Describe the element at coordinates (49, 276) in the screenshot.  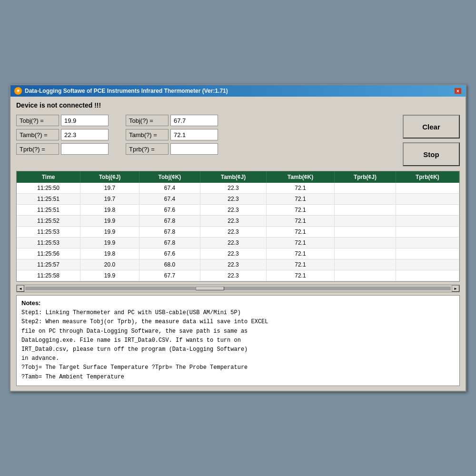
I see `table-cell: 11:25:58` at that location.